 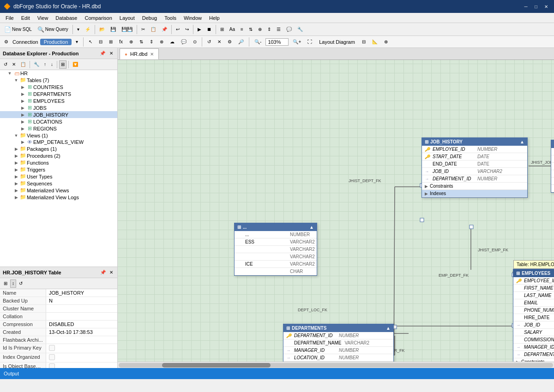 What do you see at coordinates (59, 156) in the screenshot?
I see `tree-node-procedures: ▶ 📁 Procedures (2)` at bounding box center [59, 156].